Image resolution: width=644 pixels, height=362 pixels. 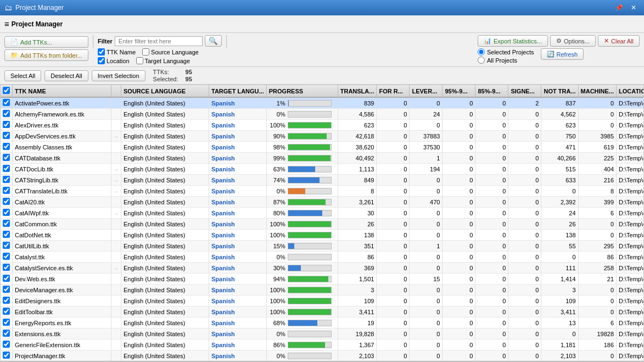 I want to click on source-language-checkbox-label: Source Language, so click(x=170, y=52).